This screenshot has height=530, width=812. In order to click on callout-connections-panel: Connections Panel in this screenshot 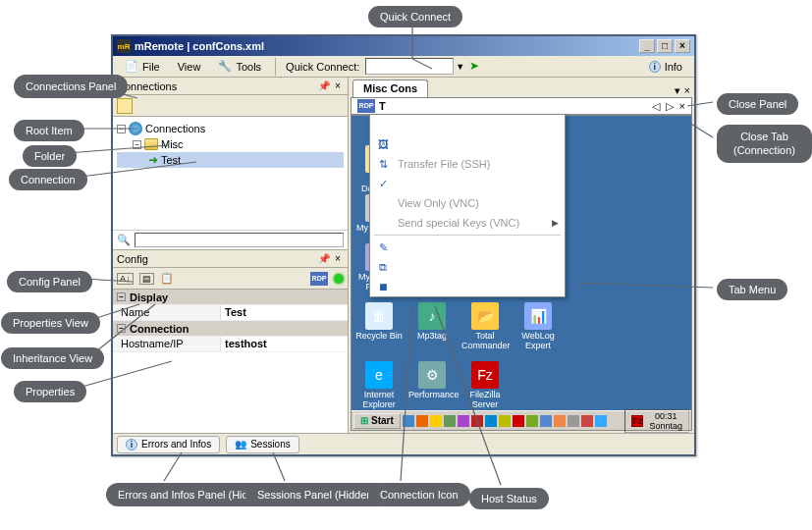, I will do `click(71, 86)`.